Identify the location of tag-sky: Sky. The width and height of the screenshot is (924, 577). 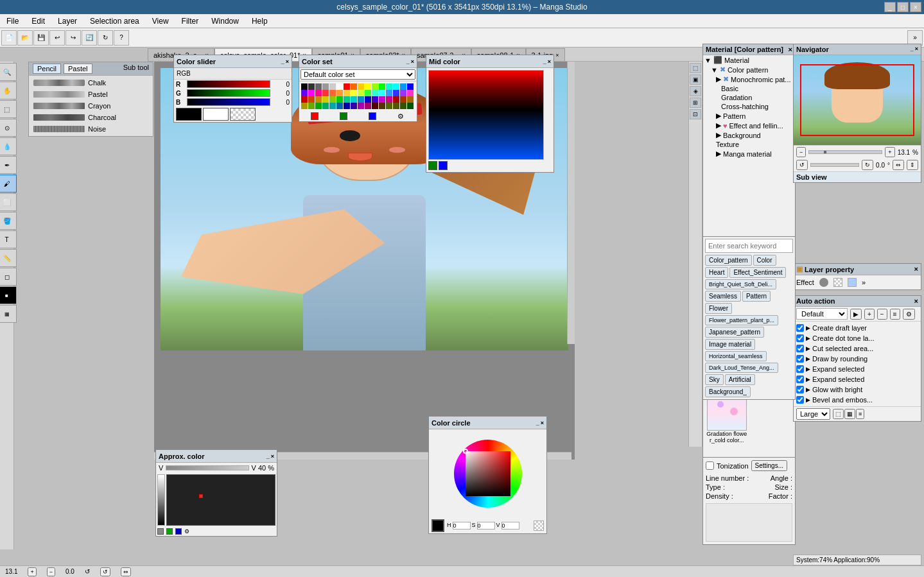
(714, 380).